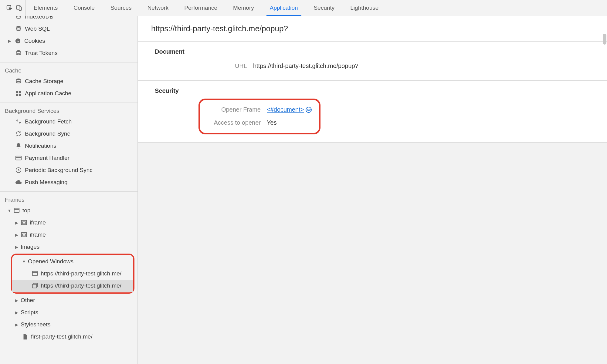  Describe the element at coordinates (69, 41) in the screenshot. I see `sidebar-item-cookies: ▶ Cookies` at that location.